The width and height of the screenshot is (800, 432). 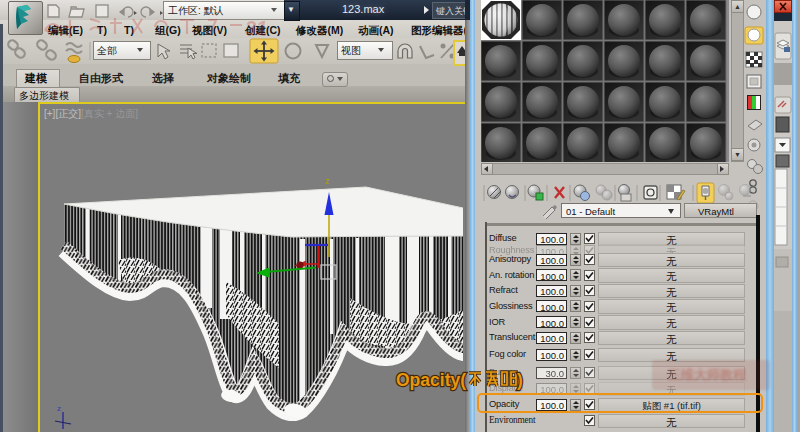 What do you see at coordinates (256, 28) in the screenshot?
I see `svg-text: 31` at bounding box center [256, 28].